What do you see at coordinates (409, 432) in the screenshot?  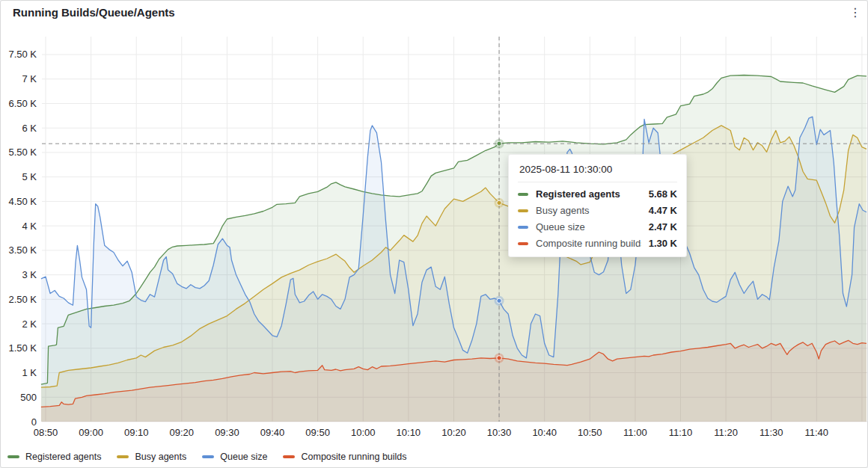 I see `x-axis-tick-label: 10:10` at bounding box center [409, 432].